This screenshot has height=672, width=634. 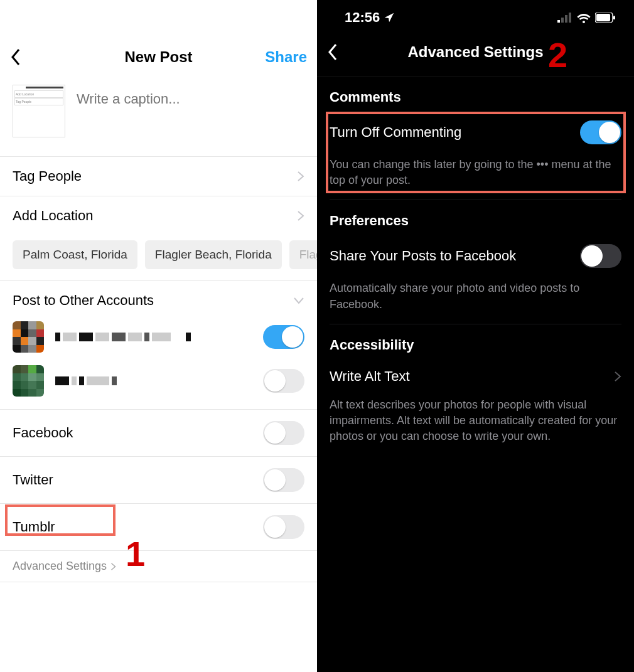 What do you see at coordinates (47, 176) in the screenshot?
I see `tag-people-label: Tag People` at bounding box center [47, 176].